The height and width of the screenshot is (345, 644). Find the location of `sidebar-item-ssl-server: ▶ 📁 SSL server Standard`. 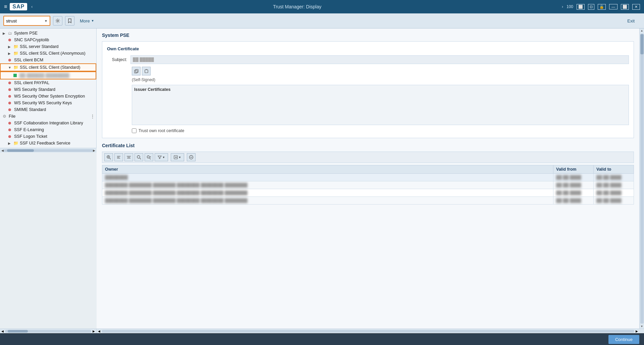

sidebar-item-ssl-server: ▶ 📁 SSL server Standard is located at coordinates (48, 47).